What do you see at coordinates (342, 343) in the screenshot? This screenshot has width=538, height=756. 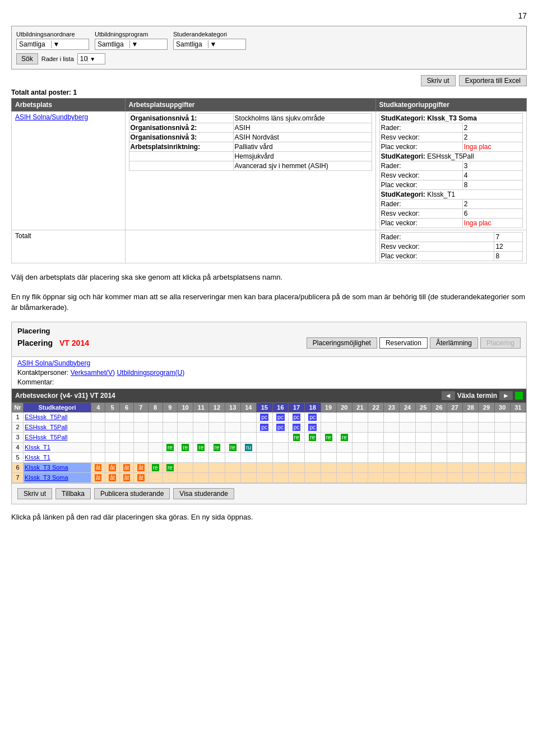 I see `btn-placeringsmojlighet: Placeringsmöjlighet` at bounding box center [342, 343].